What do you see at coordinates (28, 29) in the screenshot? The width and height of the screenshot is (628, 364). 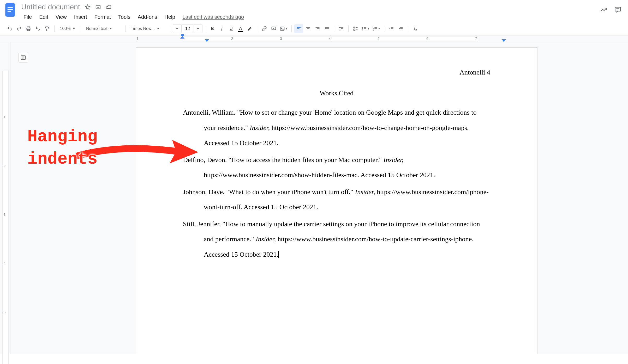 I see `print-button` at bounding box center [28, 29].